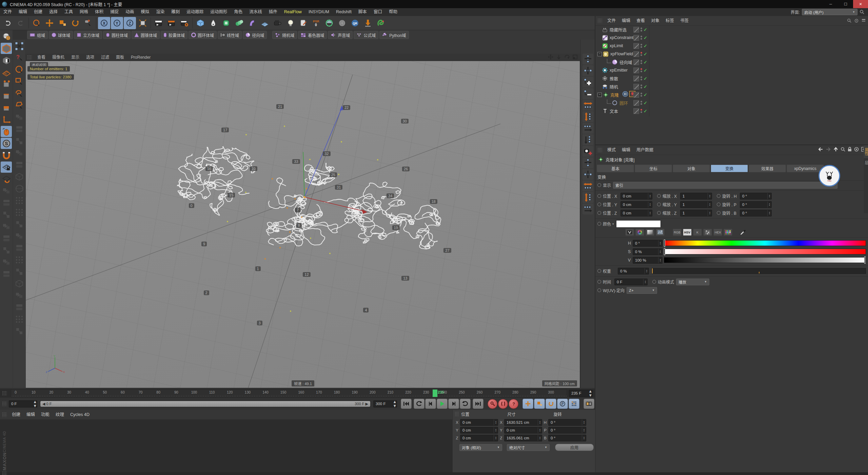 Image resolution: width=868 pixels, height=475 pixels. Describe the element at coordinates (117, 35) in the screenshot. I see `field-button-圆柱体域: 圆柱体域` at that location.